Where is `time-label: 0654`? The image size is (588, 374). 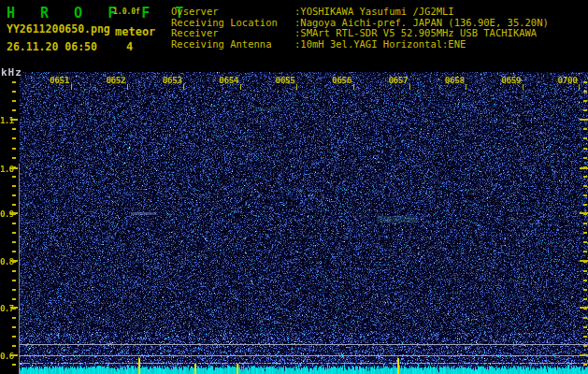
time-label: 0654 is located at coordinates (228, 80).